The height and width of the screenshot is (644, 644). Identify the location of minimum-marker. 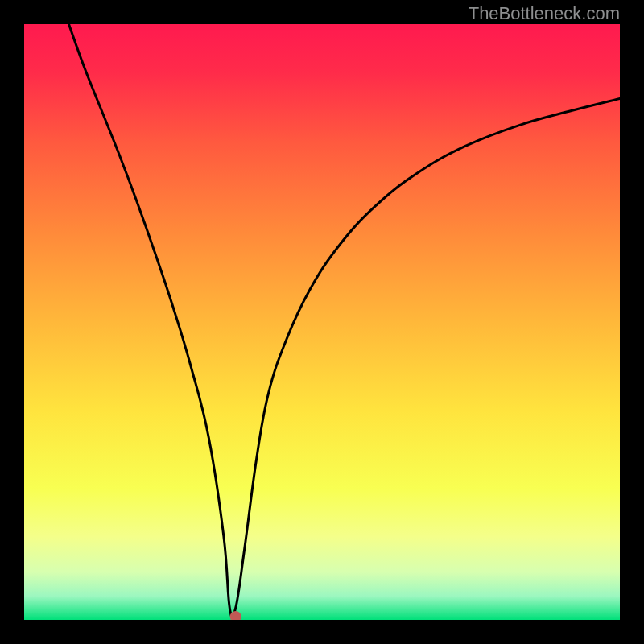
(236, 615).